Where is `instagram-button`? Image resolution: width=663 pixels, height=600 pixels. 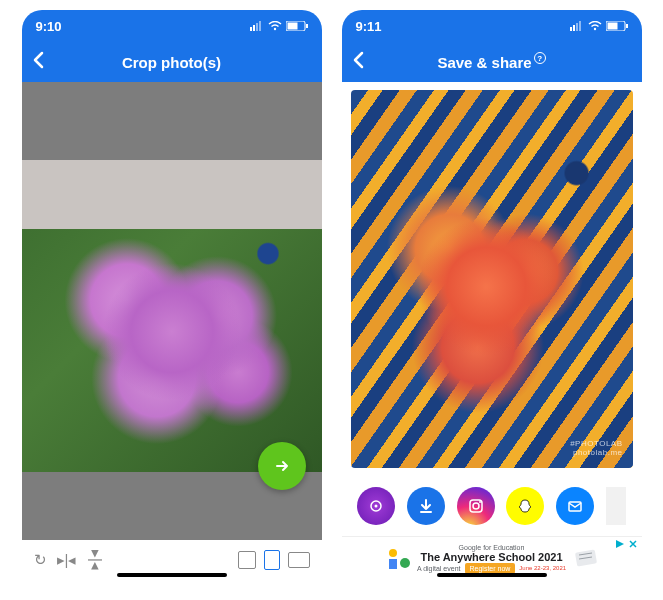
instagram-button is located at coordinates (476, 506).